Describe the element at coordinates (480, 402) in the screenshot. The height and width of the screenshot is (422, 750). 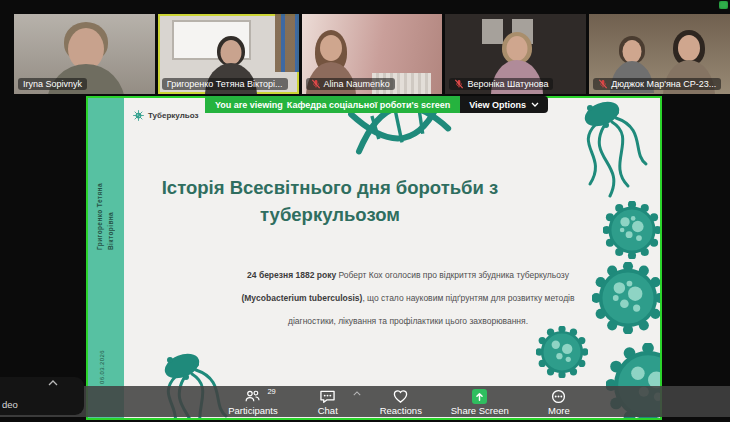
I see `share-screen-button: Share Screen` at that location.